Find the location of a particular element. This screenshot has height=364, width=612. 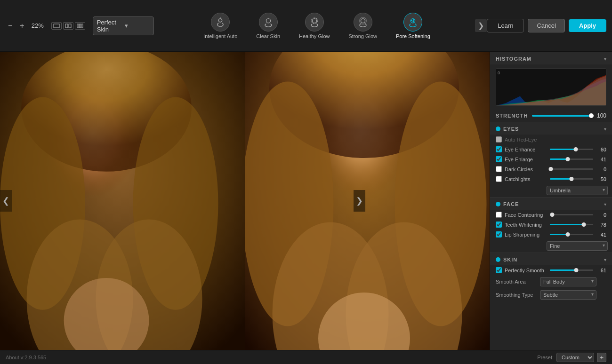

apply-button: Apply is located at coordinates (588, 25).